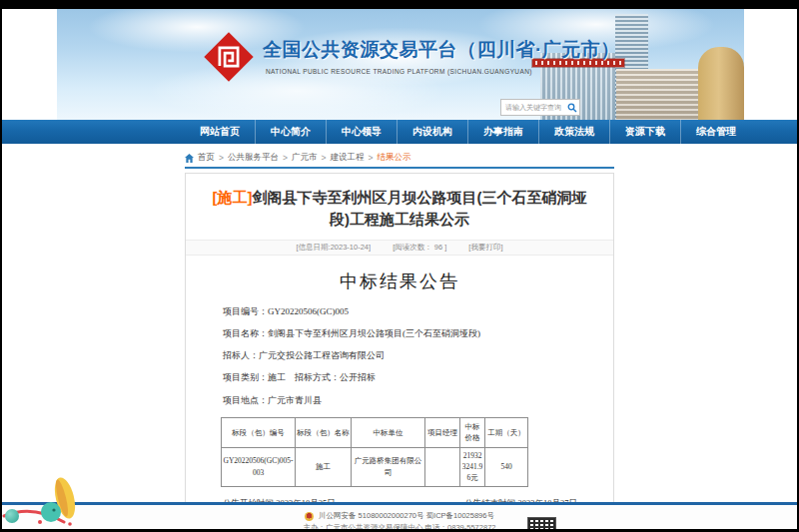  Describe the element at coordinates (409, 333) in the screenshot. I see `field-project-name: 项目名称：剑阁县下寺至利州区月坝公路项目(三个石至硝洞垭段)` at that location.